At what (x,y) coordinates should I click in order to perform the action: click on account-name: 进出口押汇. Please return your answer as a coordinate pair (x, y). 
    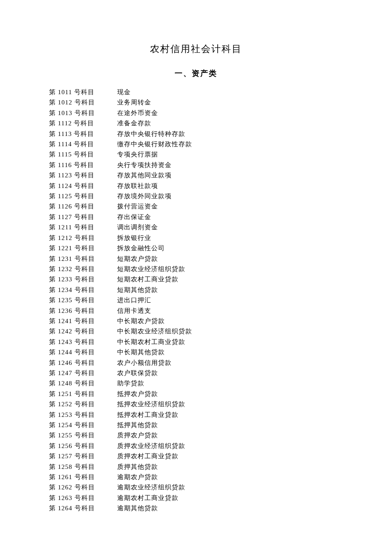
    Looking at the image, I should click on (134, 300).